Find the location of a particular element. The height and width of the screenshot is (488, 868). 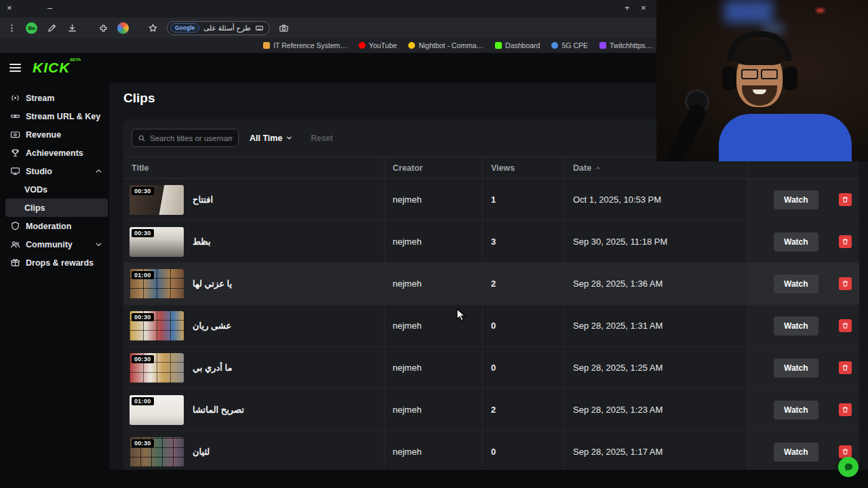

compose-pen-icon is located at coordinates (52, 28).